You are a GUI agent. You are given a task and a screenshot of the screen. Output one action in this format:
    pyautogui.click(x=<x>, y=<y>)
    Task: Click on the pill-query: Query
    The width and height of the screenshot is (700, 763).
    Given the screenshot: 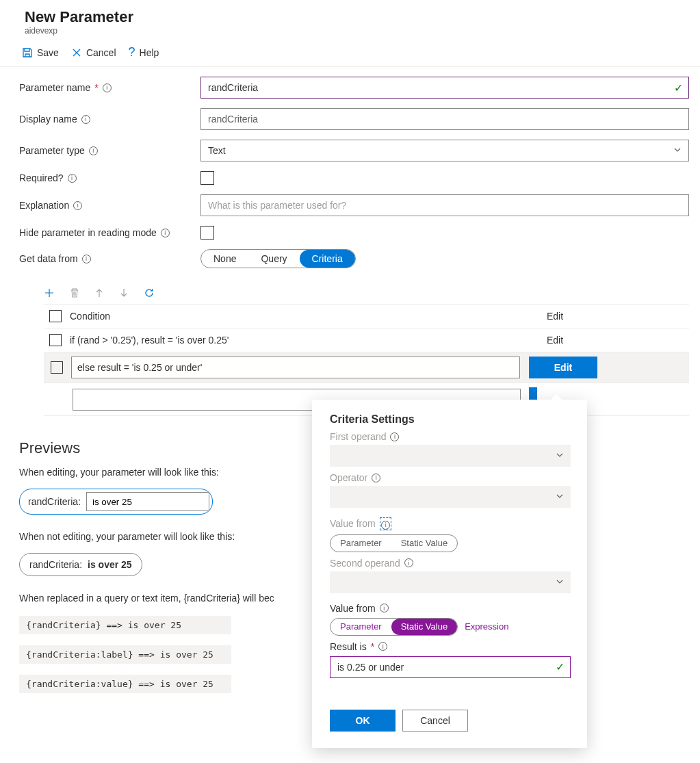 What is the action you would take?
    pyautogui.click(x=274, y=259)
    